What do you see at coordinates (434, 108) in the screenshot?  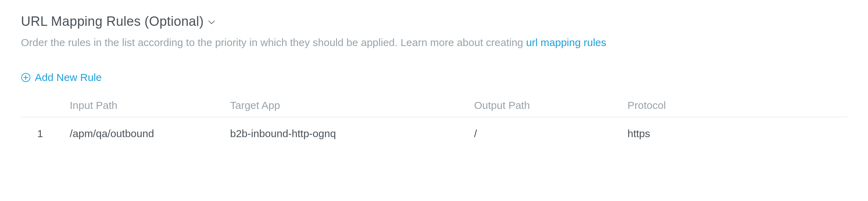 I see `table-header-row: Input Path Target App Output Path Protoc…` at bounding box center [434, 108].